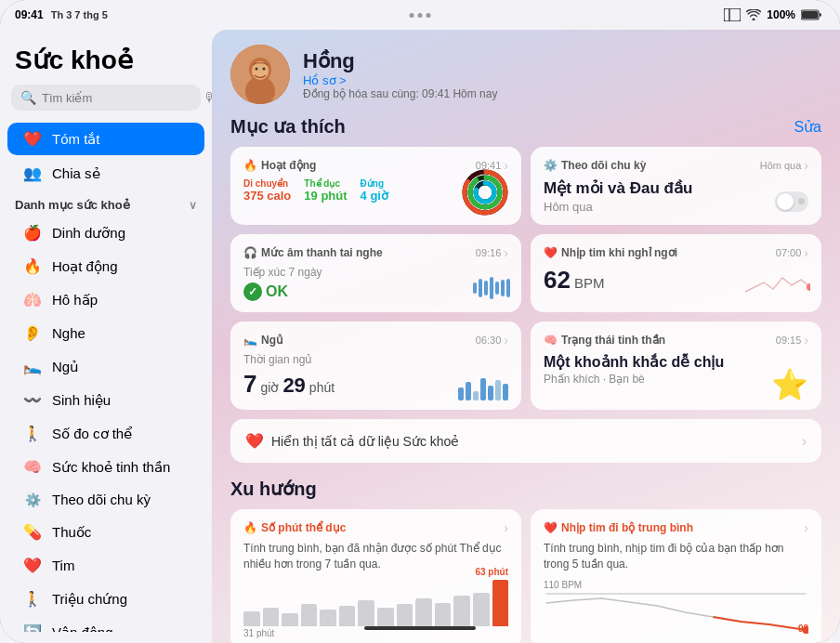  What do you see at coordinates (121, 400) in the screenshot?
I see `vitals-label: Sinh hiệu` at bounding box center [121, 400].